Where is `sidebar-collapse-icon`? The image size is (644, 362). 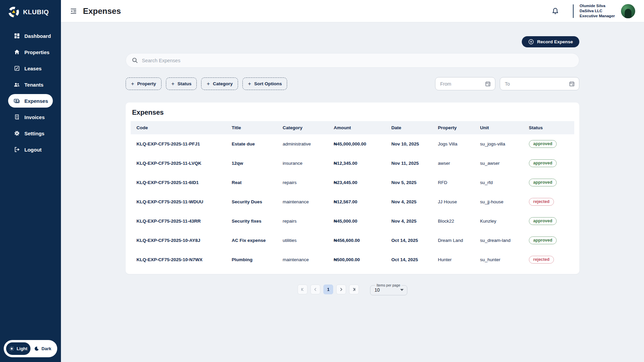 sidebar-collapse-icon is located at coordinates (73, 11).